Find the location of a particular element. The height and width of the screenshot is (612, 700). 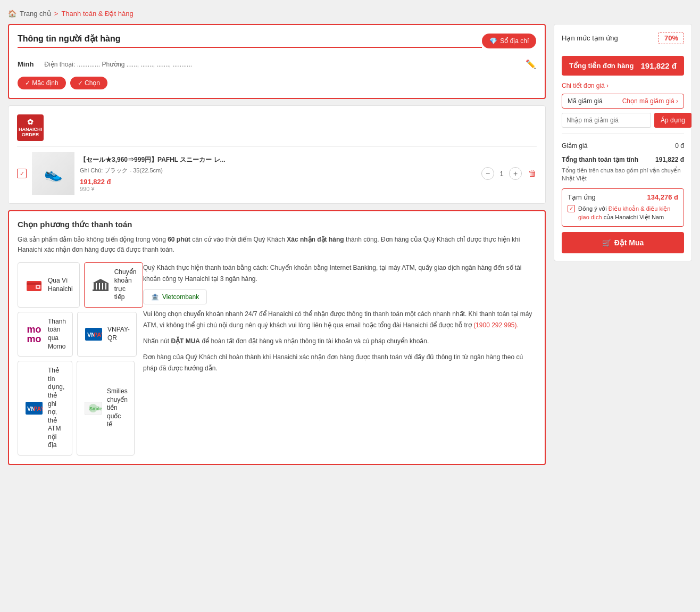

payment-desc-4: Đơn hàng của Quý Khách chỉ hoàn thành kh… is located at coordinates (339, 363).